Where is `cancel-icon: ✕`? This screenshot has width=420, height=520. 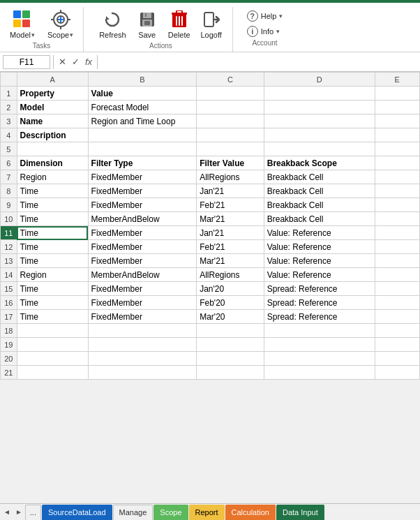 cancel-icon: ✕ is located at coordinates (63, 61).